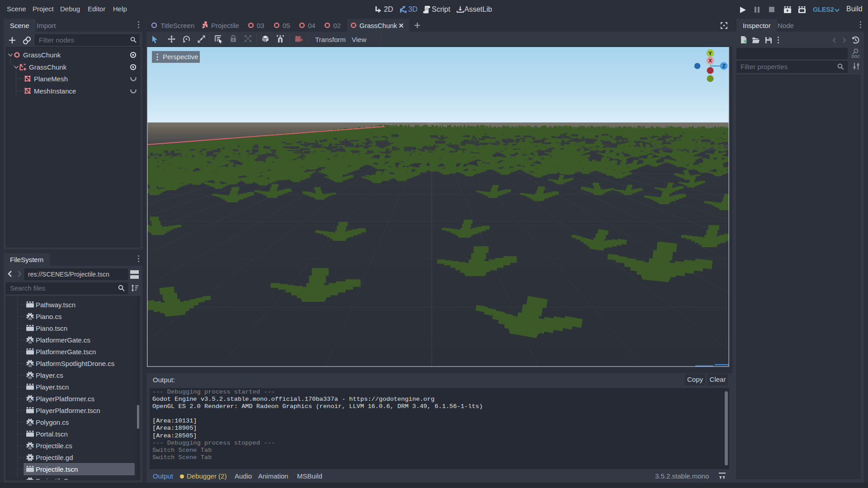 This screenshot has height=488, width=868. Describe the element at coordinates (710, 61) in the screenshot. I see `svg-text: X` at that location.